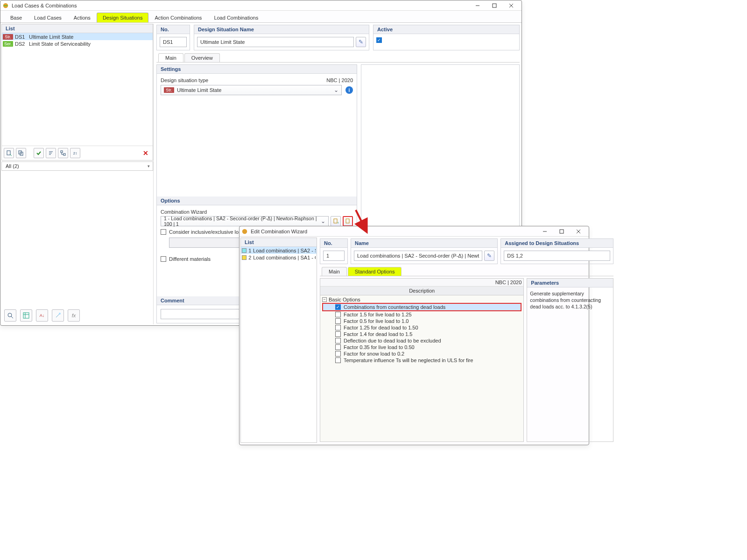  What do you see at coordinates (48, 18) in the screenshot?
I see `tab-load-cases: Load Cases` at bounding box center [48, 18].